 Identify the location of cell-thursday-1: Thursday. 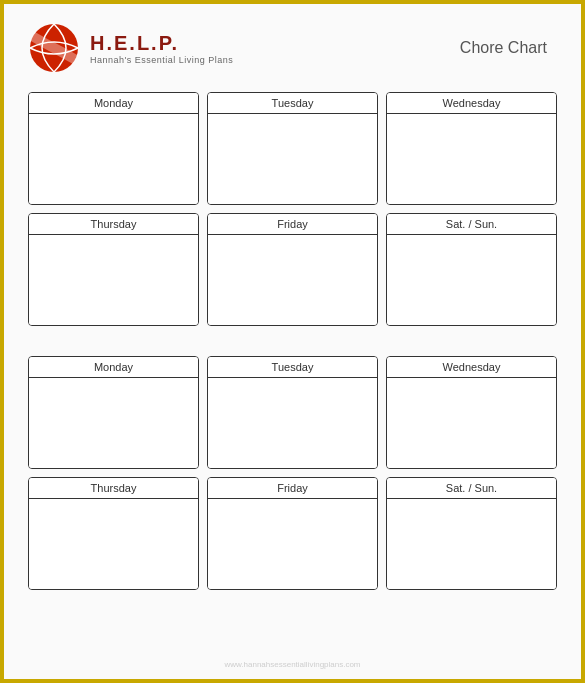
(114, 270).